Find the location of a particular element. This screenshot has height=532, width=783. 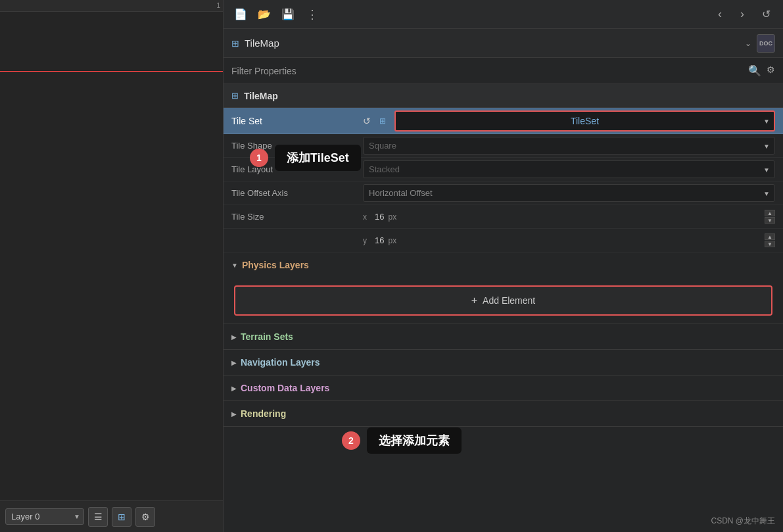

doc-button: DOC is located at coordinates (766, 43).